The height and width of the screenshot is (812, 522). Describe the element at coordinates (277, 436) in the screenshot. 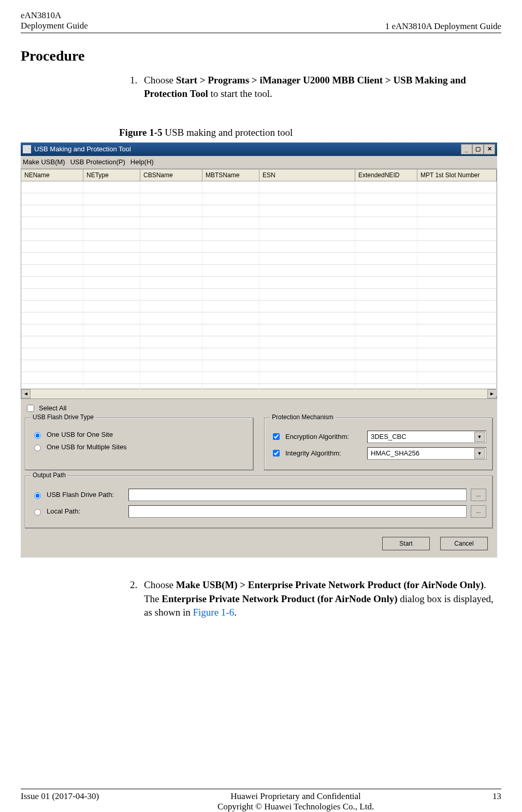

I see `chk-encryption` at that location.